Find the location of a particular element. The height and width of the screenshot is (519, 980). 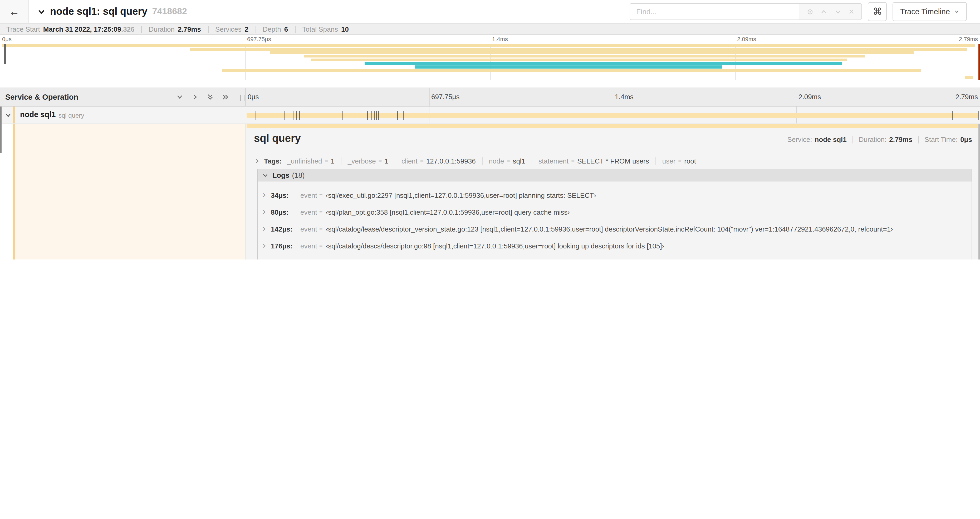

trace-collapse-toggle is located at coordinates (41, 11).